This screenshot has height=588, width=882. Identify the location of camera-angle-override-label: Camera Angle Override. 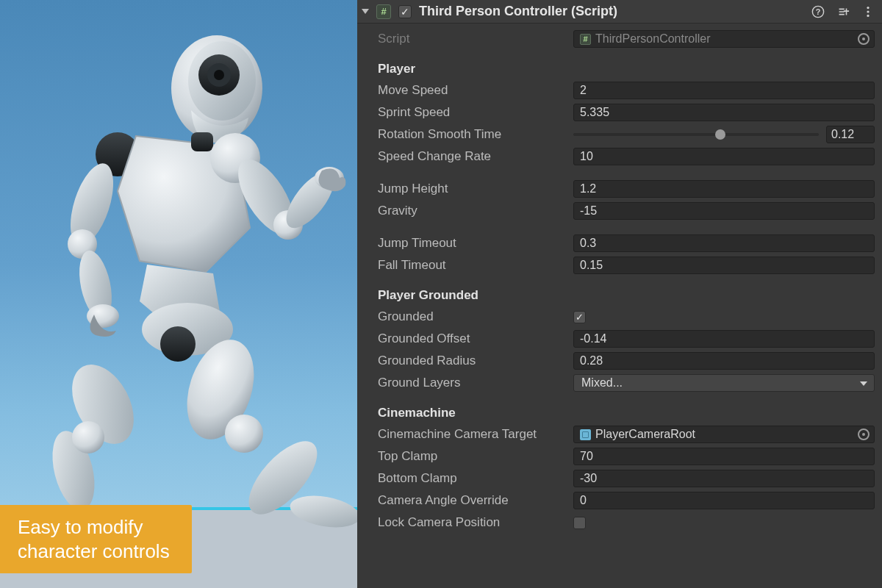
(473, 501).